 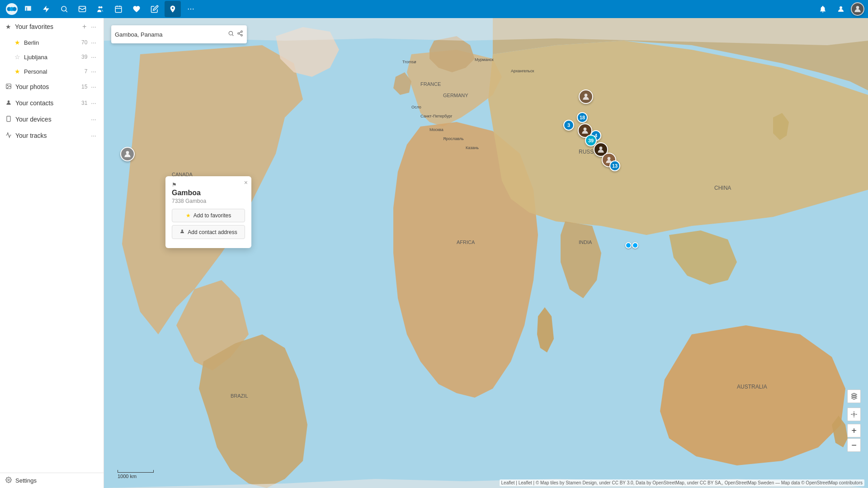 What do you see at coordinates (854, 414) in the screenshot?
I see `map-locate-button` at bounding box center [854, 414].